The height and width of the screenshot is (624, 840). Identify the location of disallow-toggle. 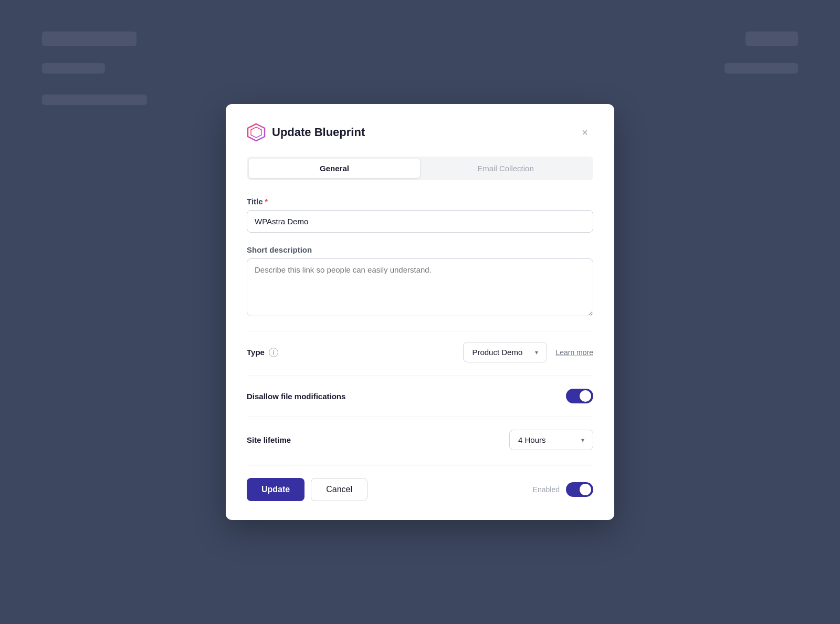
(580, 396).